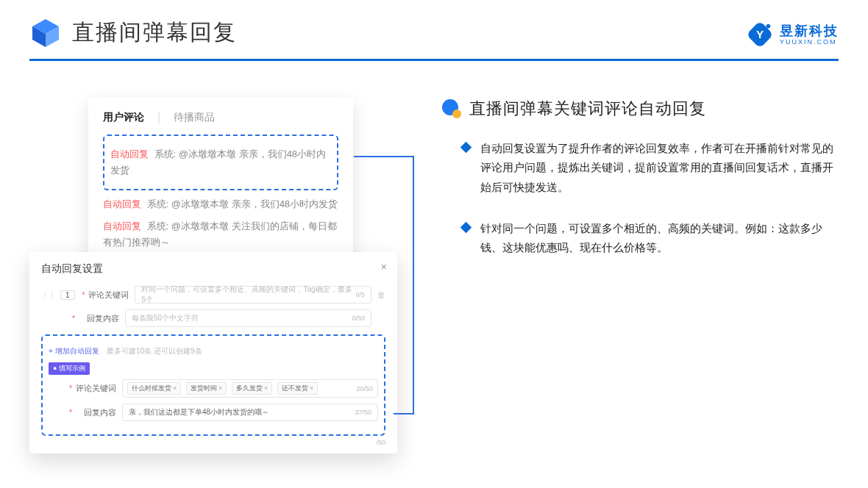  What do you see at coordinates (213, 442) in the screenshot?
I see `trailing-count: /50` at bounding box center [213, 442].